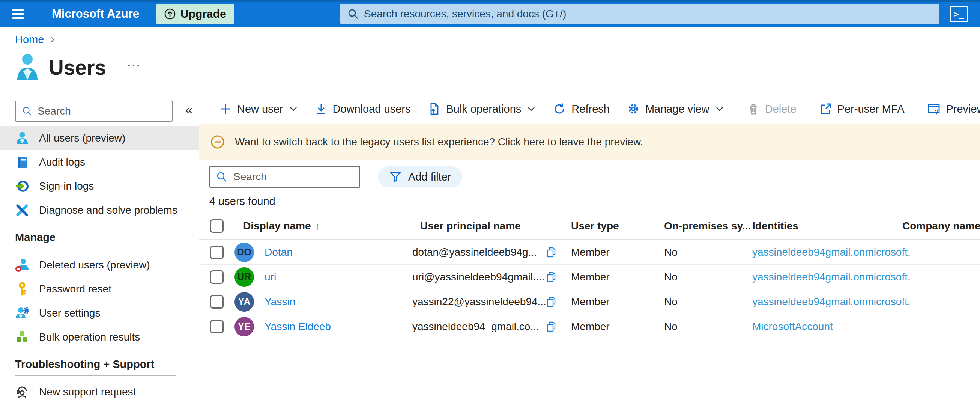 This screenshot has width=980, height=413. What do you see at coordinates (22, 186) in the screenshot?
I see `sign-in-icon` at bounding box center [22, 186].